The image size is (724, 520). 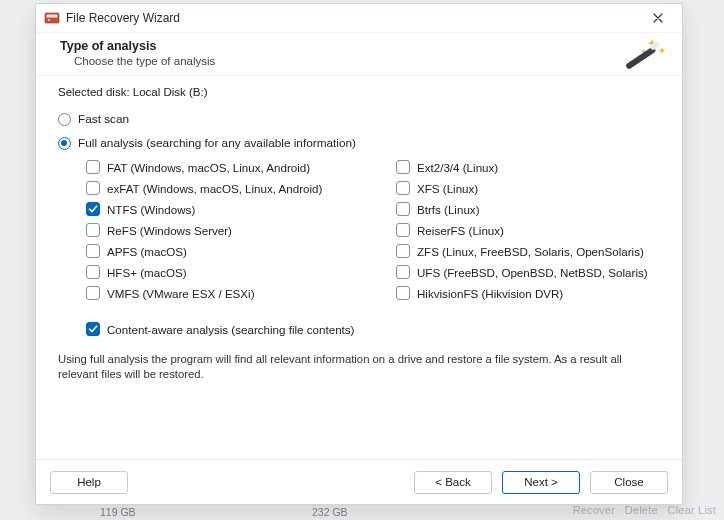 I want to click on fs-checkbox-ufs: UFS (FreeBSD, OpenBSD, NetBSD, Solaris), so click(x=528, y=272).